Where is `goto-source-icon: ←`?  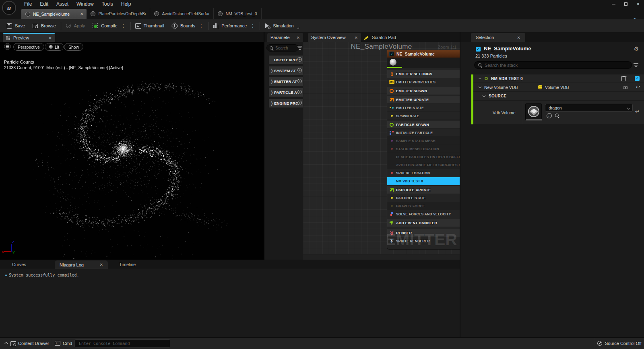 goto-source-icon: ← is located at coordinates (549, 116).